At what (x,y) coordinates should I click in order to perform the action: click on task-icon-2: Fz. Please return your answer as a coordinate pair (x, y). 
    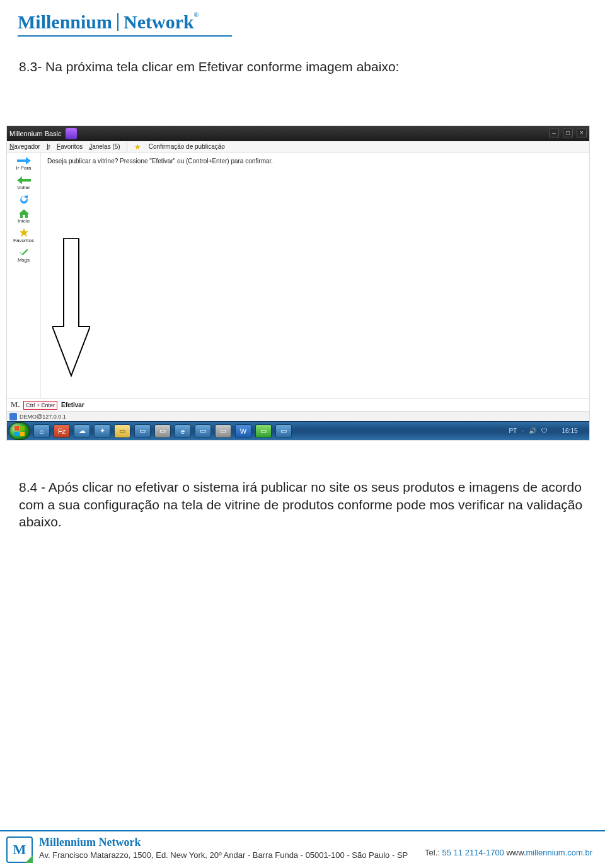
    Looking at the image, I should click on (62, 431).